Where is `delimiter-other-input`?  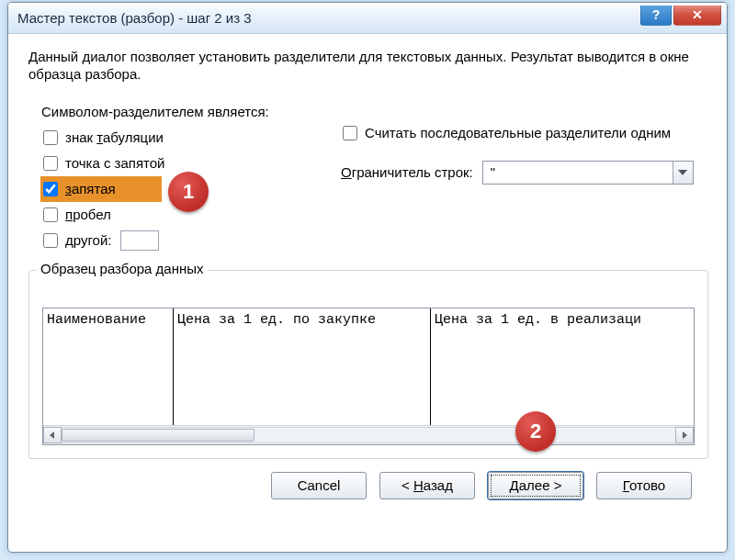 delimiter-other-input is located at coordinates (140, 241).